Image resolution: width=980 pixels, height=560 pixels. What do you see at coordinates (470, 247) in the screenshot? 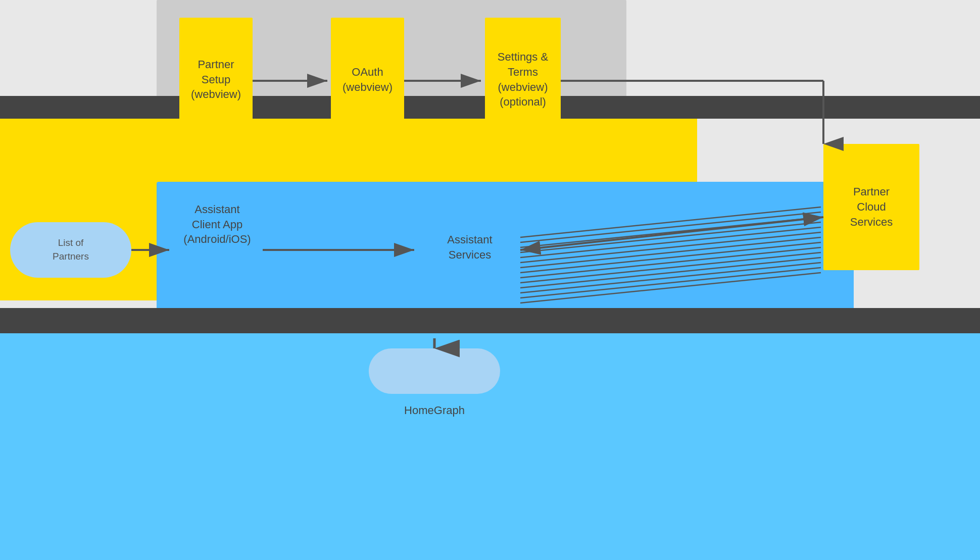
I see `assistant-services-block: Assistant Services` at bounding box center [470, 247].